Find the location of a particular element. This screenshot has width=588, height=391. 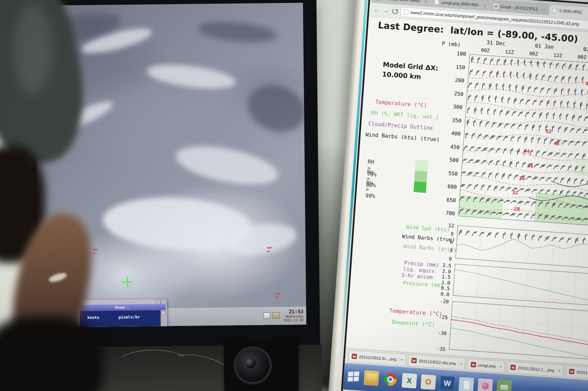

pressure-axis-label: P (mb) is located at coordinates (451, 44).